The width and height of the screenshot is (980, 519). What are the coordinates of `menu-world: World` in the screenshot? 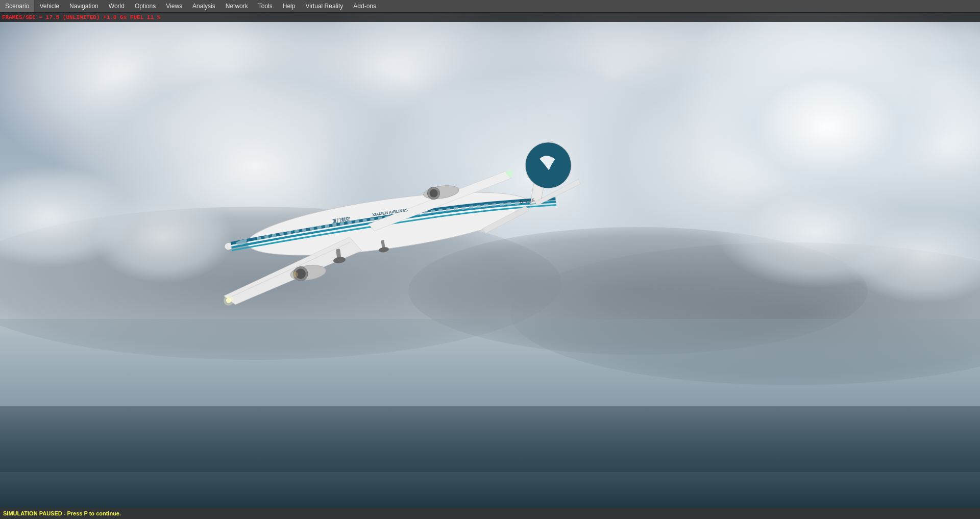 It's located at (116, 6).